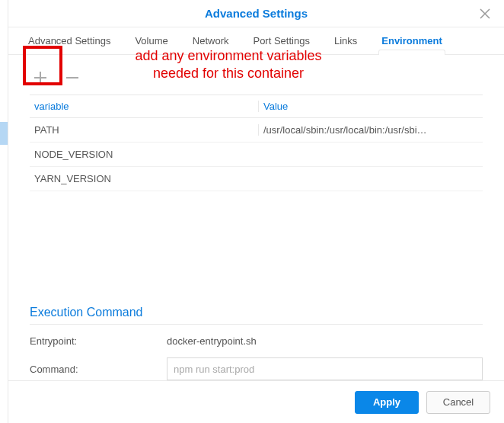 This screenshot has width=504, height=423. Describe the element at coordinates (256, 341) in the screenshot. I see `entrypoint-row: Entrypoint: docker-entrypoint.sh` at that location.